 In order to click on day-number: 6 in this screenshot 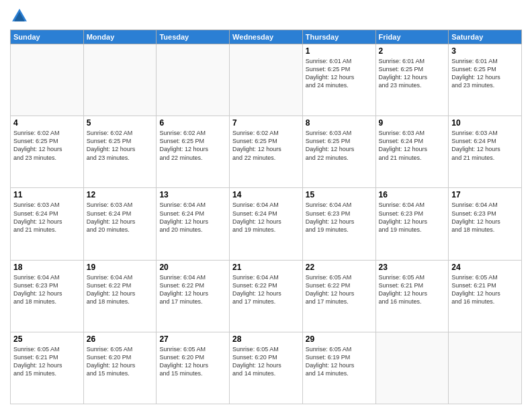, I will do `click(193, 123)`.